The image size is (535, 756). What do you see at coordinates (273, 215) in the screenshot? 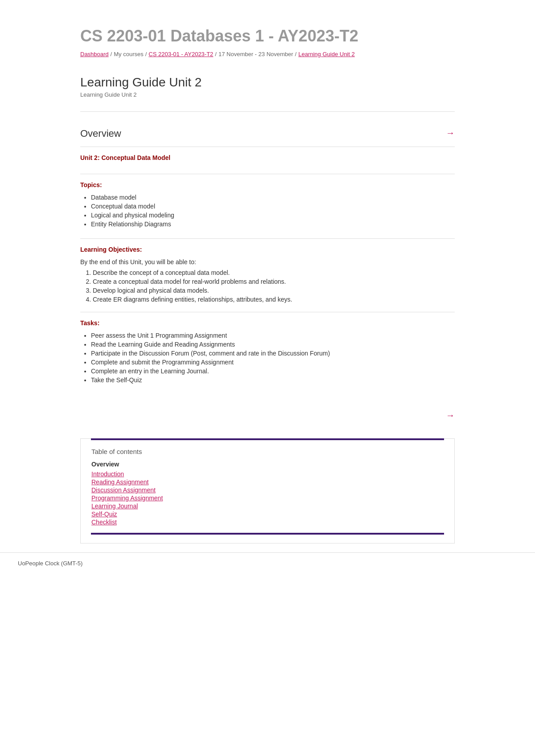
I see `list-item: Logical and physical modeling` at bounding box center [273, 215].